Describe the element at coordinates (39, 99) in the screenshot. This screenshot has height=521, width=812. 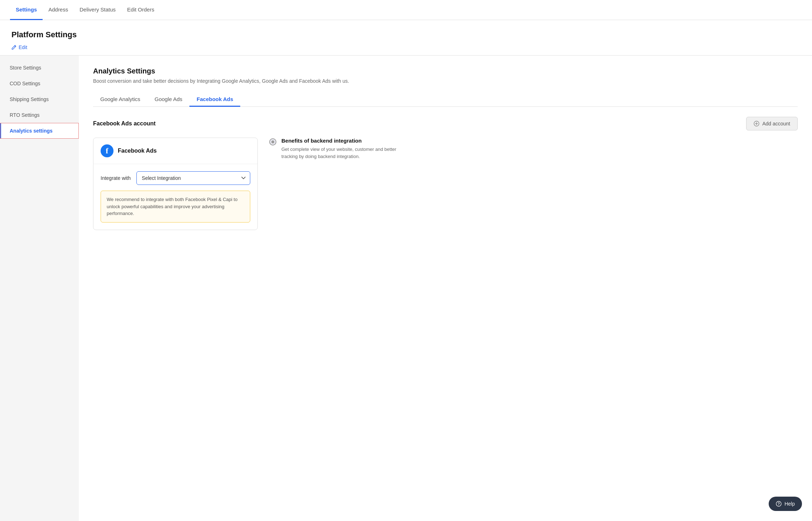
I see `sidebar-item-shipping-settings: Shipping Settings` at that location.